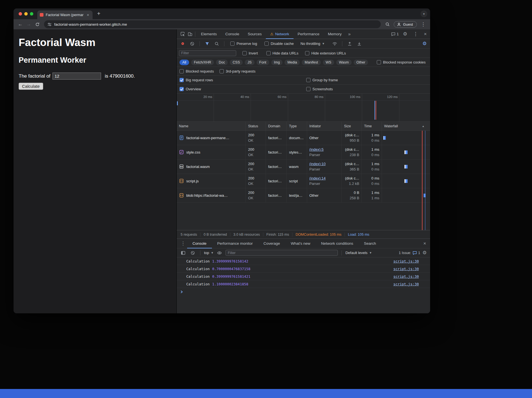  I want to click on chip-all: All, so click(184, 62).